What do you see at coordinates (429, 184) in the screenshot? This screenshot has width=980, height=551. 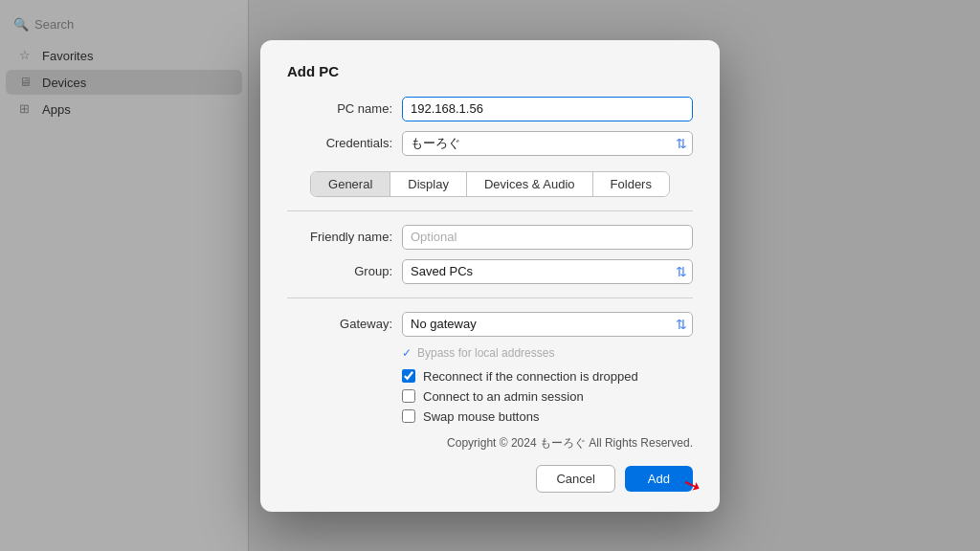 I see `tab-display: Display` at bounding box center [429, 184].